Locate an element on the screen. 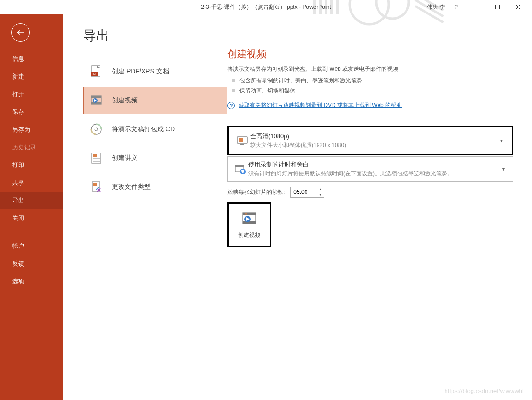  watermark: https://blog.csdn.net/wlwwwhl is located at coordinates (484, 391).